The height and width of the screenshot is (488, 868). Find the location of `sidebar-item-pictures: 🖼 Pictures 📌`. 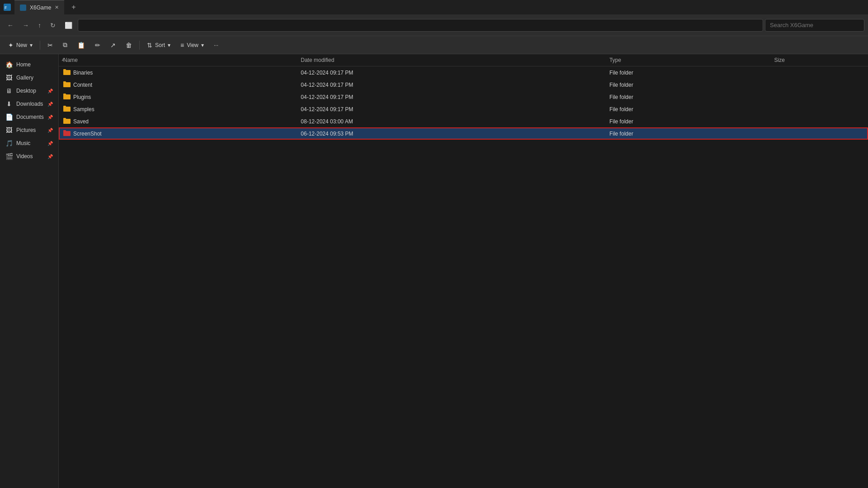

sidebar-item-pictures: 🖼 Pictures 📌 is located at coordinates (29, 130).